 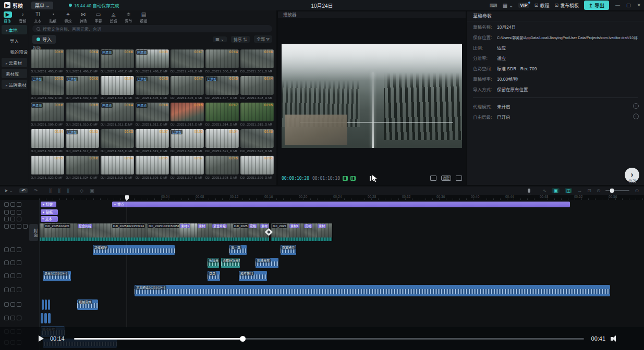 What do you see at coordinates (617, 191) in the screenshot?
I see `timeline-zoom-slider` at bounding box center [617, 191].